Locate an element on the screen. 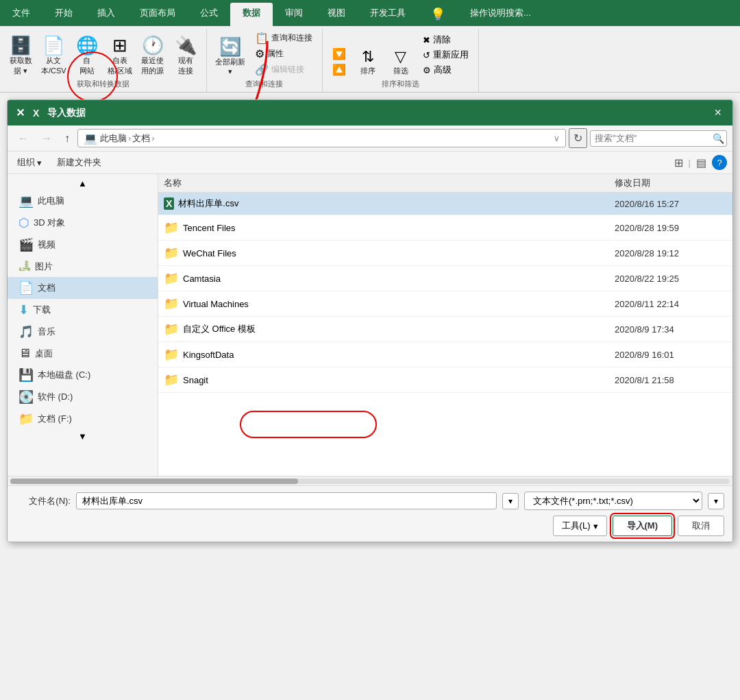  help-button: ? is located at coordinates (719, 162).